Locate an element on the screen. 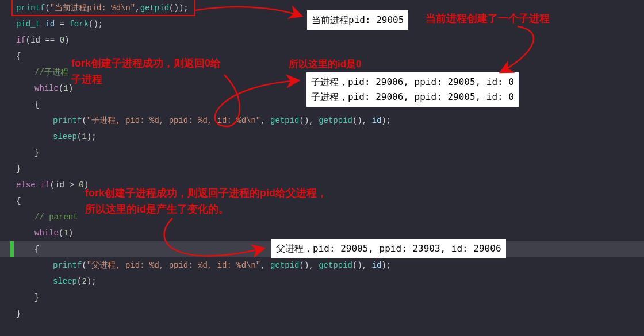 The image size is (644, 336). output-child: 子进程，pid: 29006, ppid: 29005, id: 0 子进程，p… is located at coordinates (413, 90).